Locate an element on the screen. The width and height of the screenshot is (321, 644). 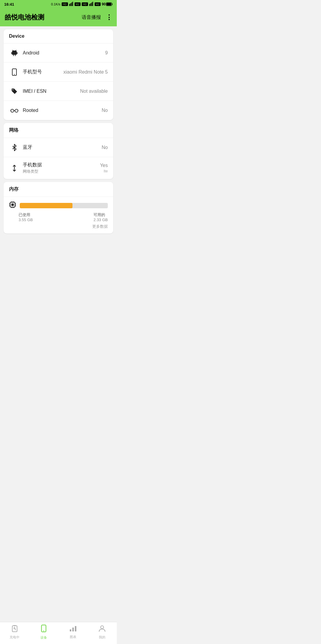
bluetooth-label: 蓝牙 is located at coordinates (62, 147).